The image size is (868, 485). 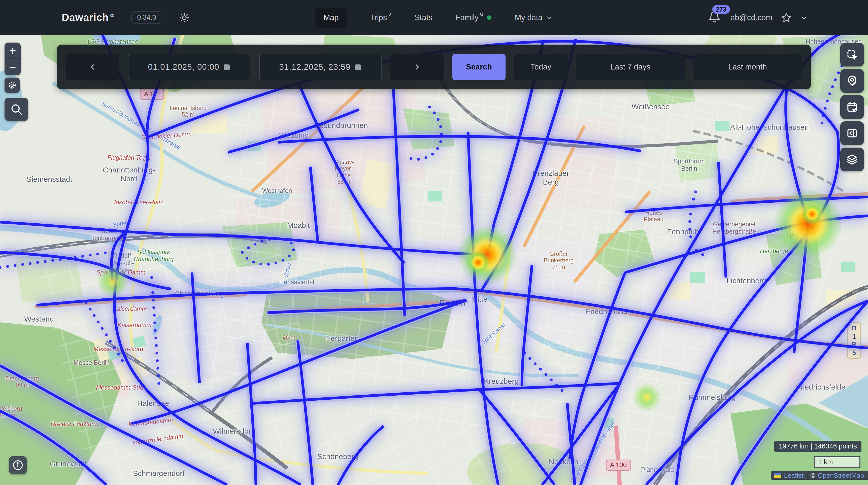 What do you see at coordinates (93, 67) in the screenshot?
I see `previous-range-button` at bounding box center [93, 67].